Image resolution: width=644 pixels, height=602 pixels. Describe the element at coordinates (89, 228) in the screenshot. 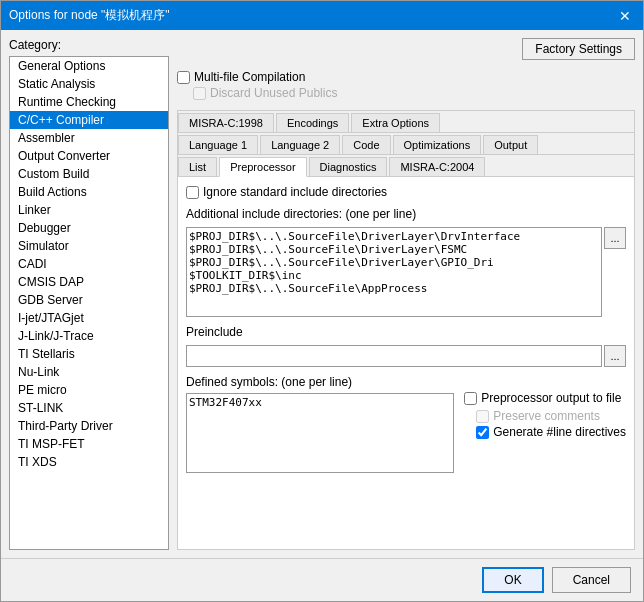

I see `category-item-debugger: Debugger` at that location.